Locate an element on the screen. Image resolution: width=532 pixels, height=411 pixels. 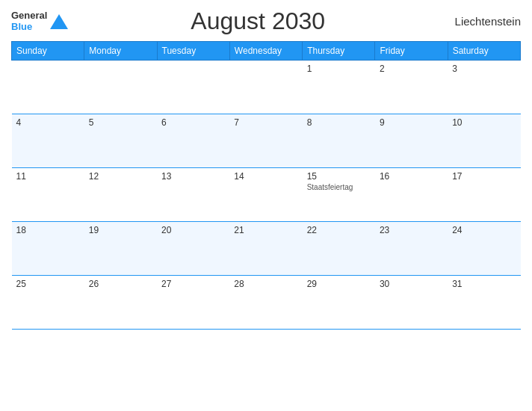
calendar-cell-empty is located at coordinates (48, 87).